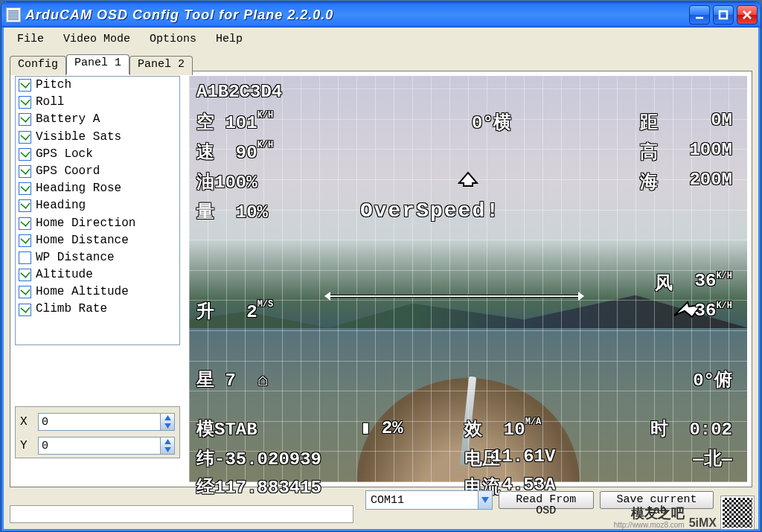 This screenshot has width=762, height=532. I want to click on osd-pitch: 0°俯, so click(713, 379).